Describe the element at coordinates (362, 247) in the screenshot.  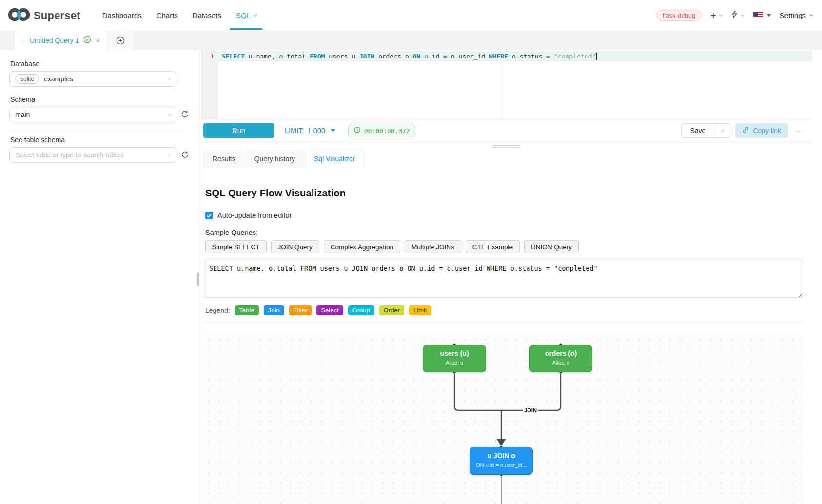
I see `sample-query-button-complex-aggregation: Complex Aggregation` at that location.